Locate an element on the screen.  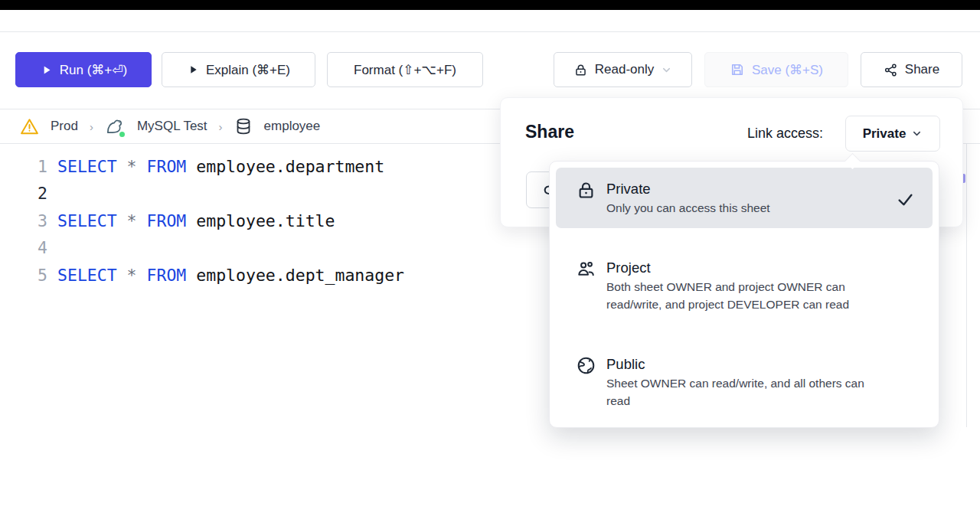
sql-token: employee.department is located at coordinates (285, 167).